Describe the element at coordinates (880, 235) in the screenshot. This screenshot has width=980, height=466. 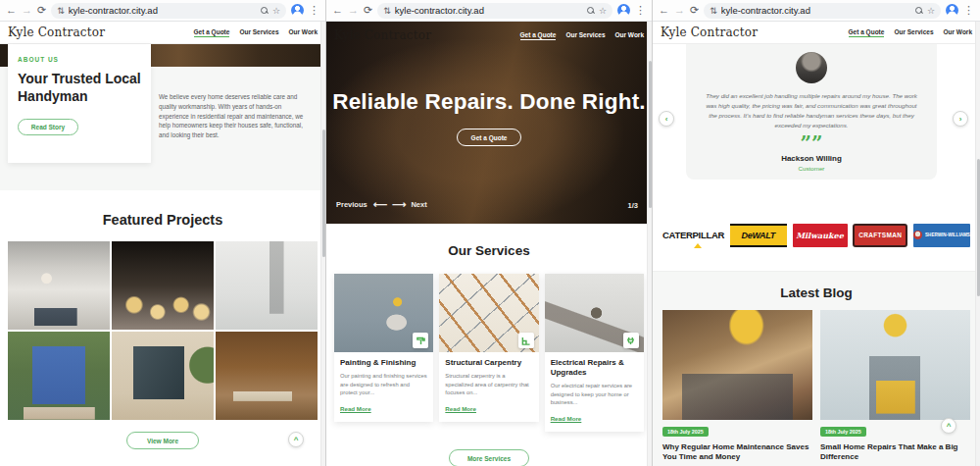
I see `craftsman-logo: CRAFTSMAN` at that location.